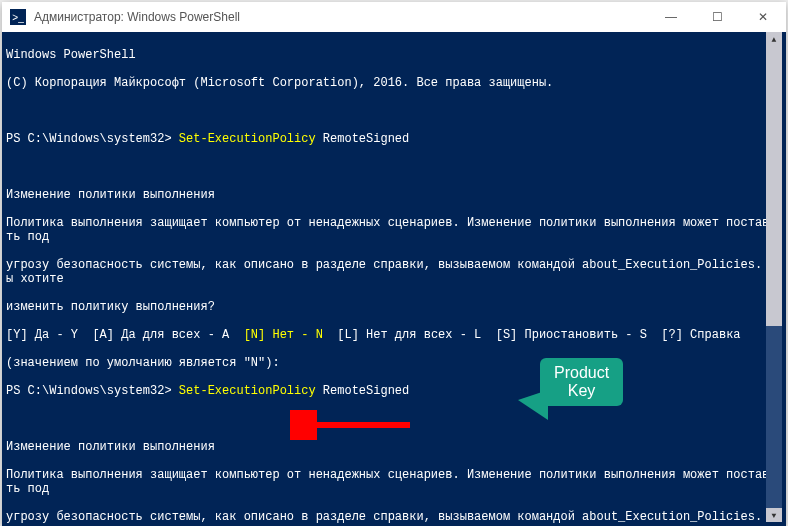  What do you see at coordinates (717, 17) in the screenshot?
I see `maximize-button: ☐` at bounding box center [717, 17].